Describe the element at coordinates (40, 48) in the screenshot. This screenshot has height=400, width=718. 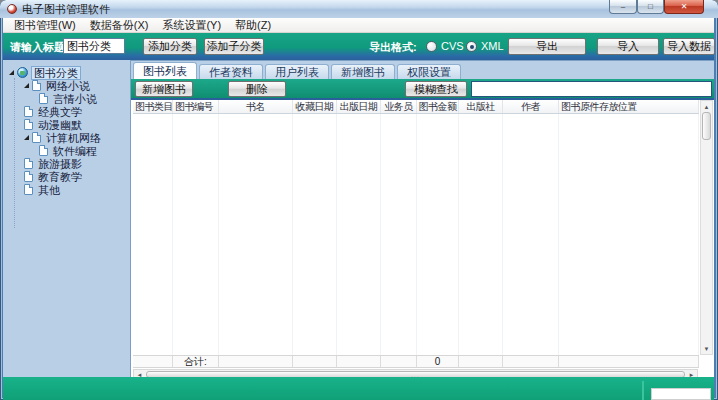
I see `title-input-label: 请输入标题:` at that location.